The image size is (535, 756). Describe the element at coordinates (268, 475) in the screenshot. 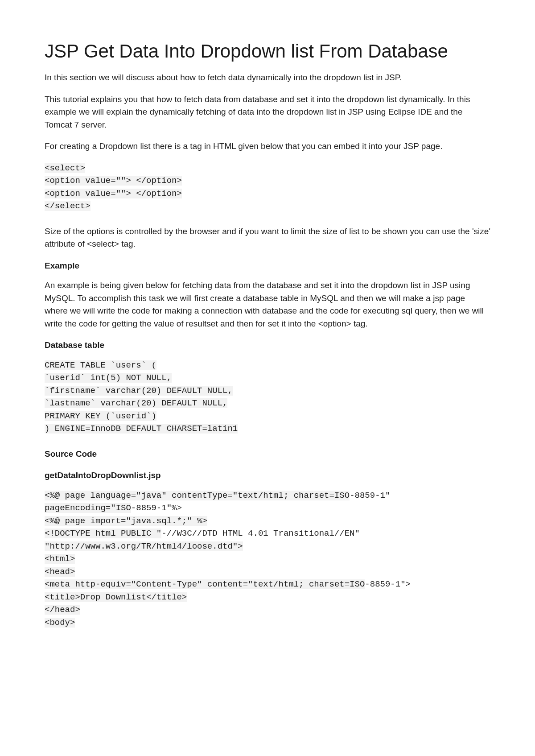

I see `heading-filename: getDataIntoDropDownlist.jsp` at that location.